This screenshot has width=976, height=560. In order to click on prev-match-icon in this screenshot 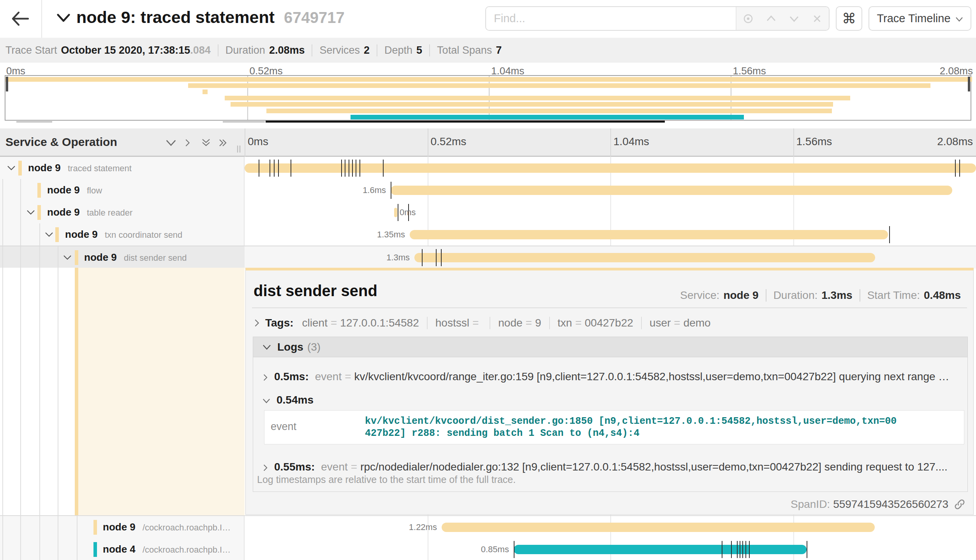, I will do `click(771, 19)`.